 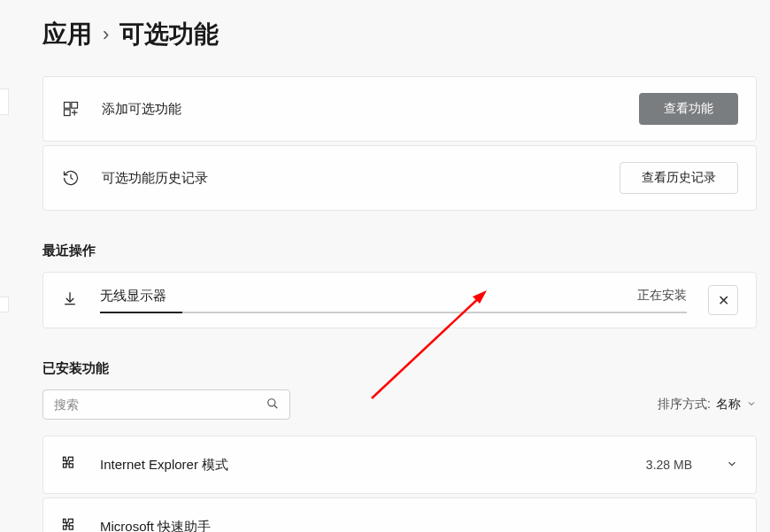 I want to click on search-input, so click(x=160, y=405).